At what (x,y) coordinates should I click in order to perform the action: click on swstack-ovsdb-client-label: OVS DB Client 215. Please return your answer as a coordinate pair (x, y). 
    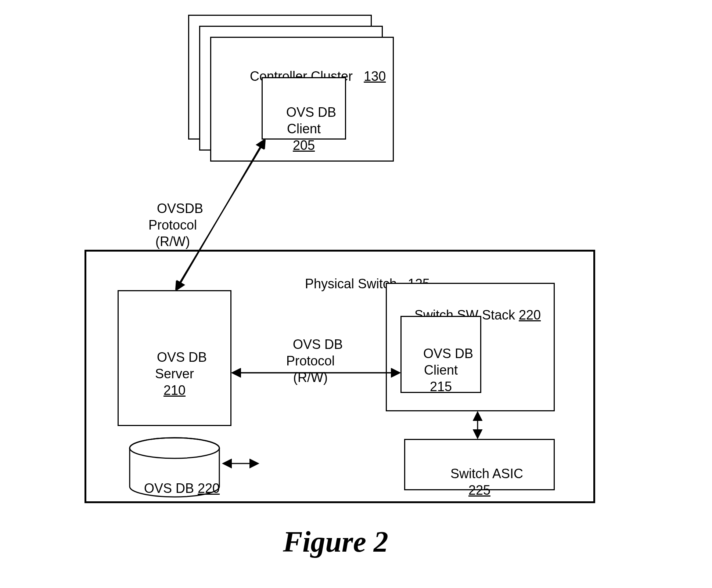
    Looking at the image, I should click on (441, 370).